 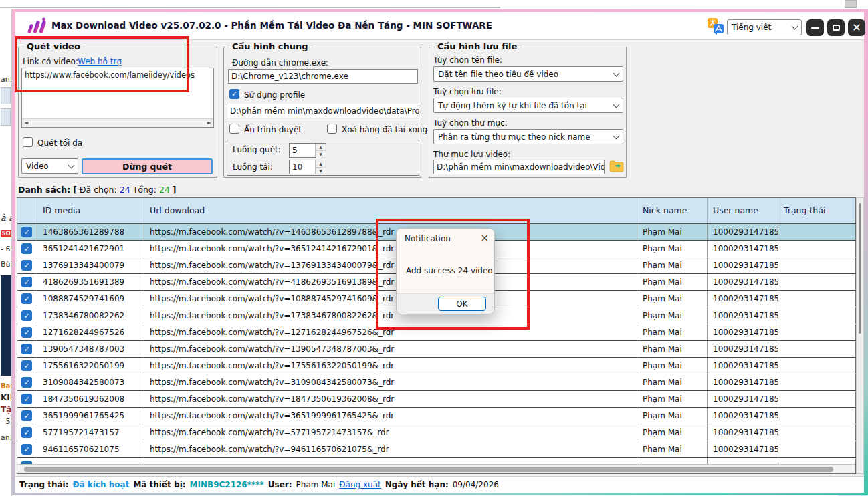 What do you see at coordinates (437, 416) in the screenshot?
I see `table-row: ✓3651999961765425https://m.facebook.com/…` at bounding box center [437, 416].